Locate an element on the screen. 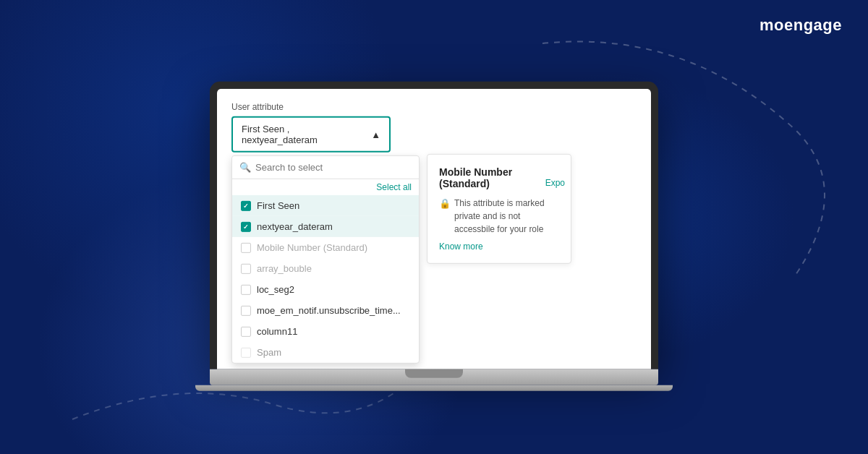 This screenshot has height=454, width=868. list-item: Spam is located at coordinates (326, 353).